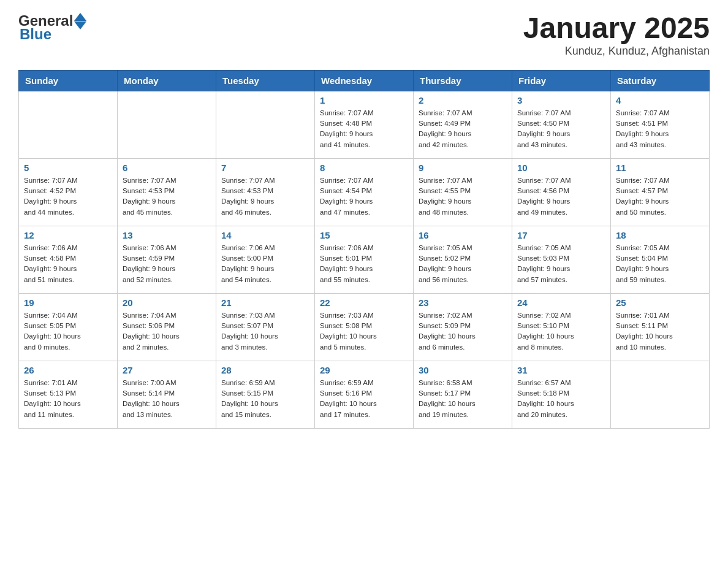 This screenshot has width=728, height=563. Describe the element at coordinates (561, 80) in the screenshot. I see `day-header-friday: Friday` at that location.